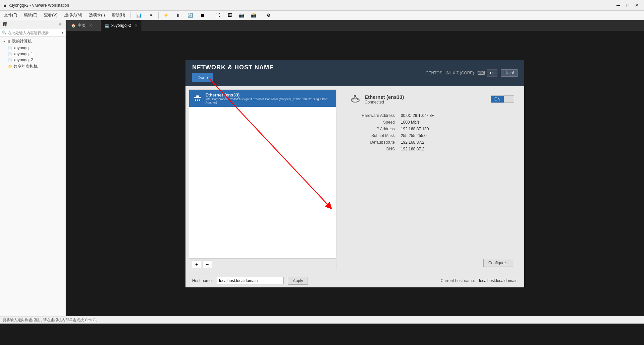 The image size is (644, 345). What do you see at coordinates (33, 54) in the screenshot?
I see `sidebar-tree: ▼ 🖥 我的计算机 📄 xuyongqi 📄 xuyongqi-1 📄 xuyo…` at bounding box center [33, 54].